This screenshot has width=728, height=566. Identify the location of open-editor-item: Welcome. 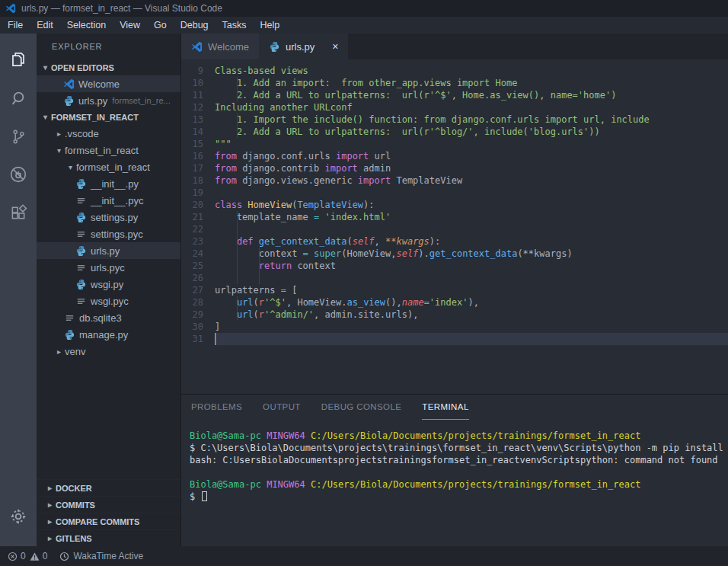
(108, 84).